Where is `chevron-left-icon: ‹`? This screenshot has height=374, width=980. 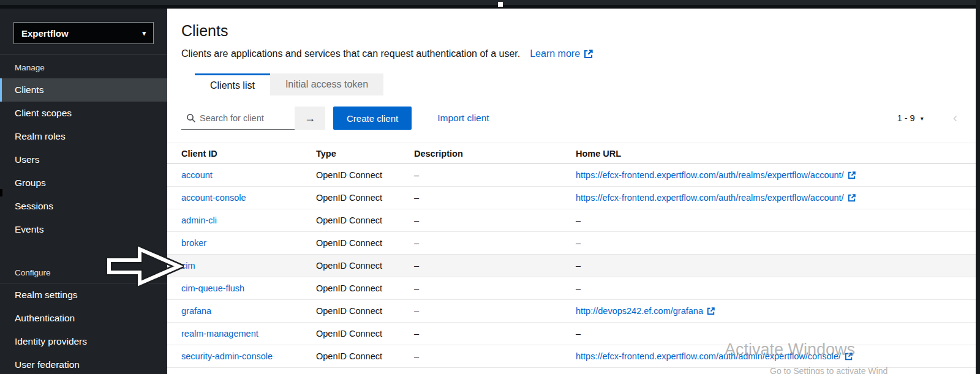
chevron-left-icon: ‹ is located at coordinates (956, 118).